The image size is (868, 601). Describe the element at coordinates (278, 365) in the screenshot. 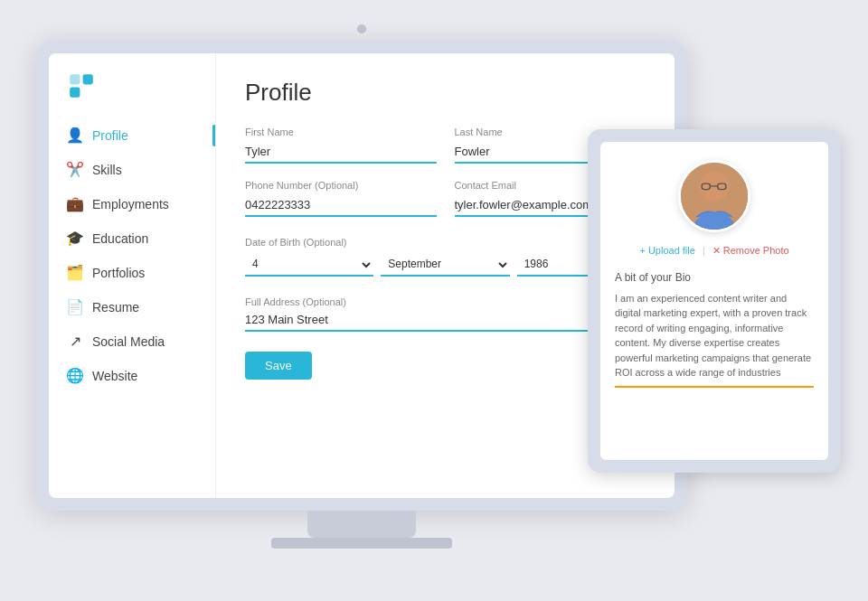

I see `save-button: Save` at that location.